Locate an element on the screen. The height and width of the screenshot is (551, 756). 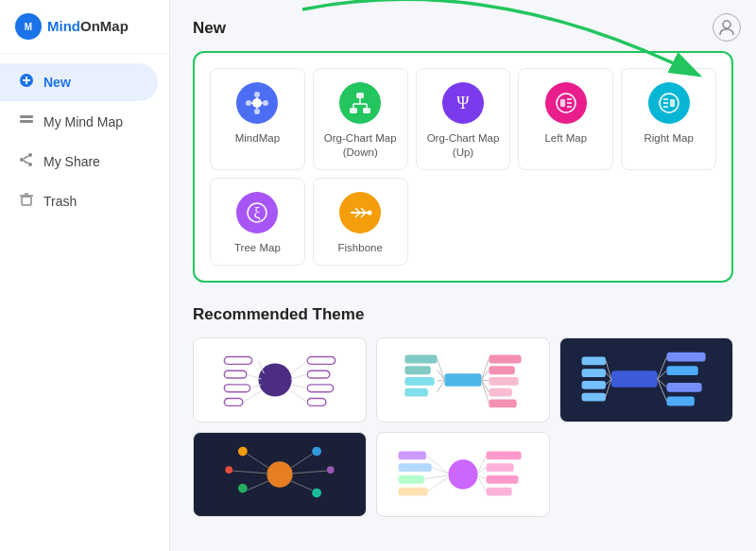
map-card-left-map: Left Map is located at coordinates (565, 119).